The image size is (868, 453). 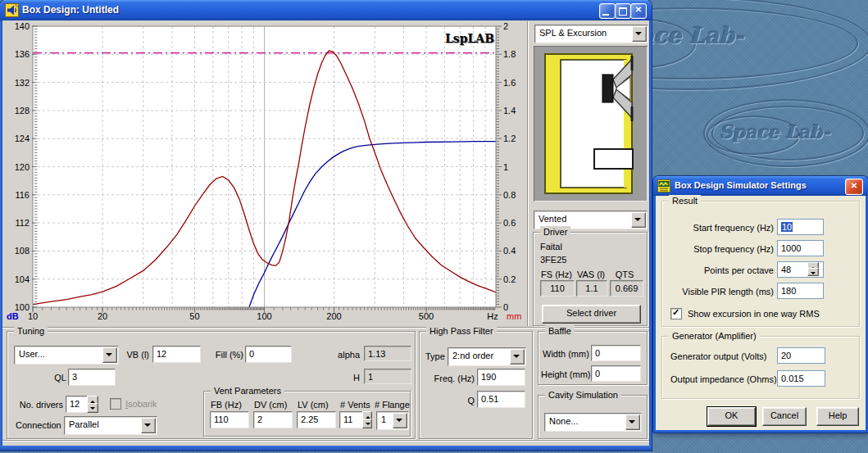 I want to click on enclosure-drawing-panel, so click(x=590, y=124).